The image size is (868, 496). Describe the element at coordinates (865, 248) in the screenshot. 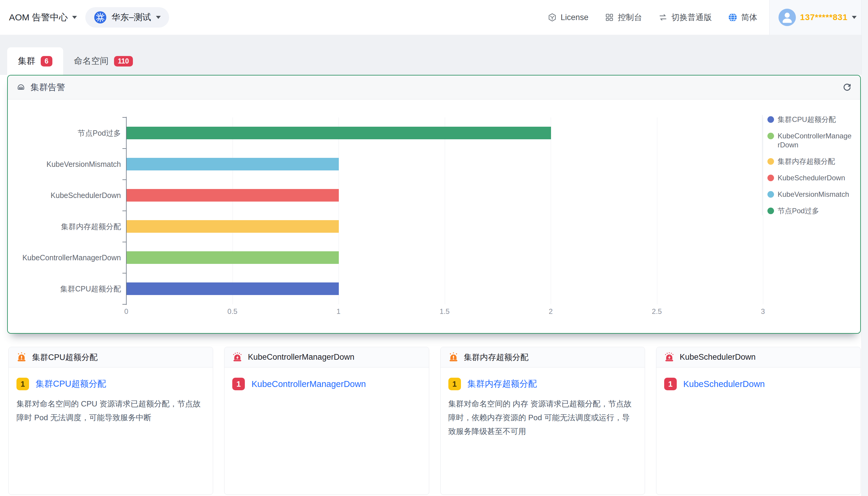

I see `page-scrollbar-gutter` at that location.